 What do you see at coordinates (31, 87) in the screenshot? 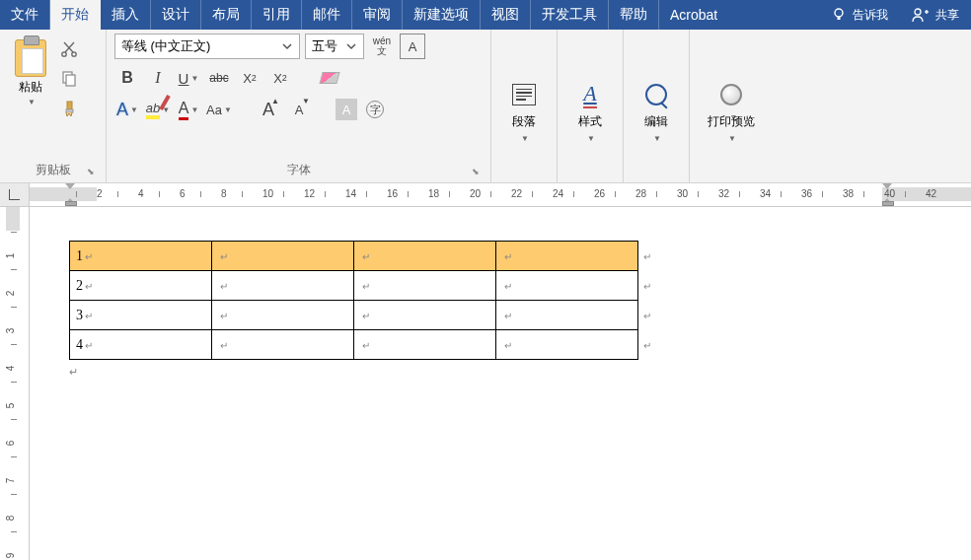
I see `paste-label: 粘贴` at bounding box center [31, 87].